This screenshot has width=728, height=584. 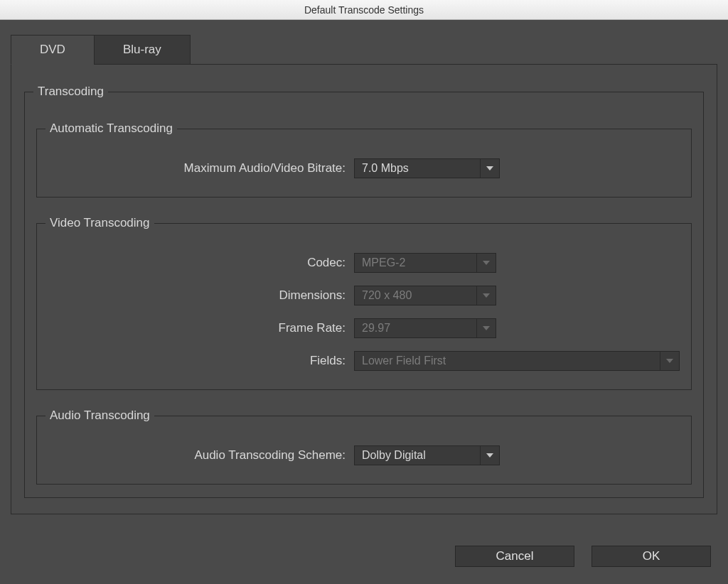 I want to click on max-bitrate-row: Maximum Audio/Video Bitrate: 7.0 Mbps, so click(x=364, y=168).